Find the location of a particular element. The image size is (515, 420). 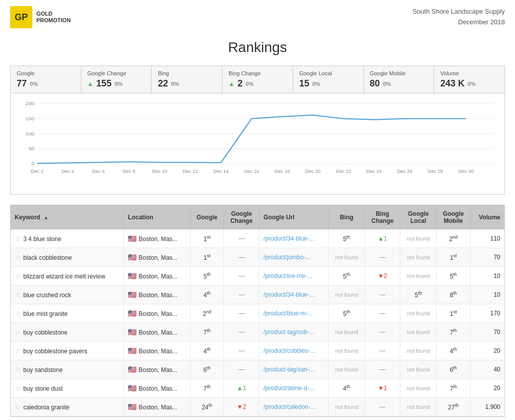

td-google-2: 5th is located at coordinates (207, 276).